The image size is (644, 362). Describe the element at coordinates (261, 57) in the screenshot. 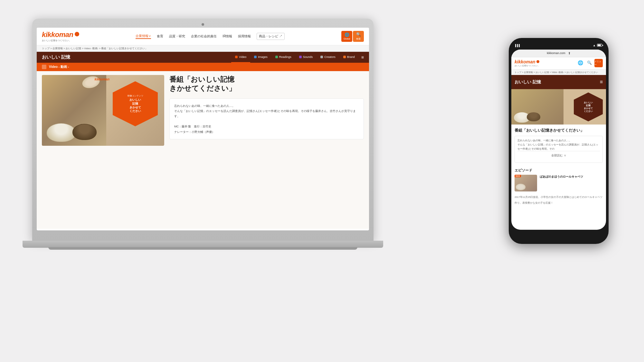

I see `sub-nav-images: Images` at that location.